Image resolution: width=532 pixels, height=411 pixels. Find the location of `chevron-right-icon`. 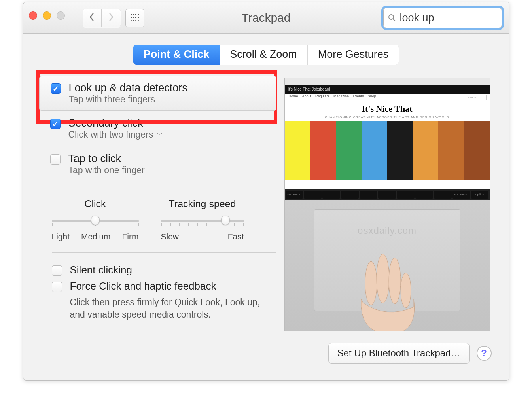

chevron-right-icon is located at coordinates (111, 17).